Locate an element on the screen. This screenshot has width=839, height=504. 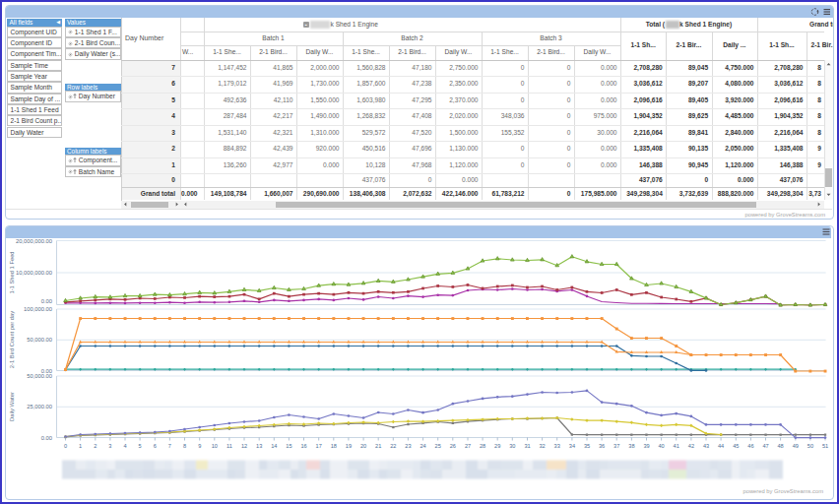
svg-text: 44 is located at coordinates (721, 446).